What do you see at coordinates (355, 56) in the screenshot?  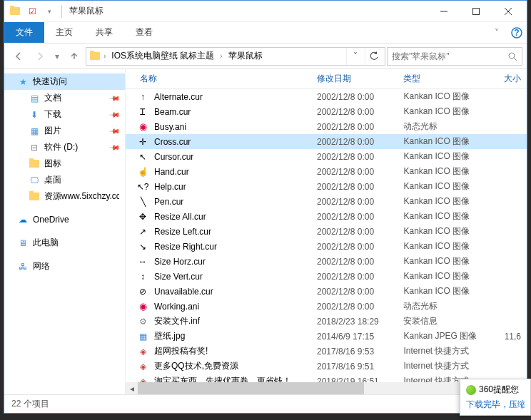 I see `address-dropdown-icon: ˅` at bounding box center [355, 56].